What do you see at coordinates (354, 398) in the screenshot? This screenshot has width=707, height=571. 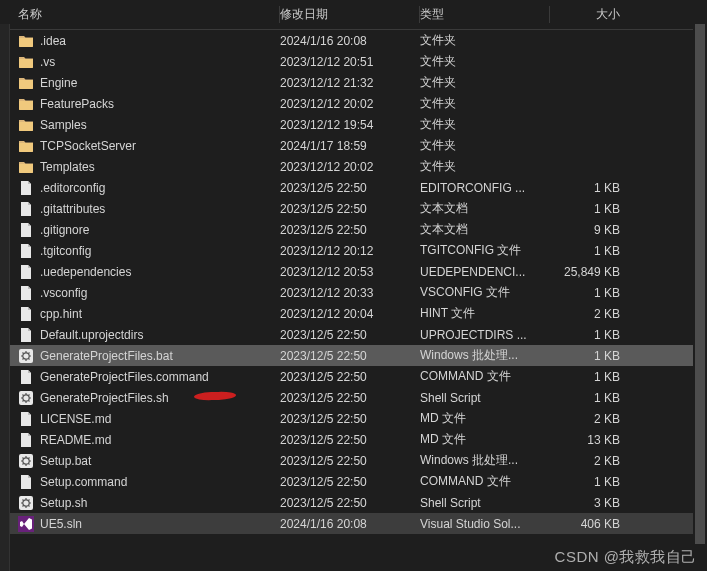 I see `file-row: GenerateProjectFiles.sh2023/12/5 22:50Sh…` at bounding box center [354, 398].